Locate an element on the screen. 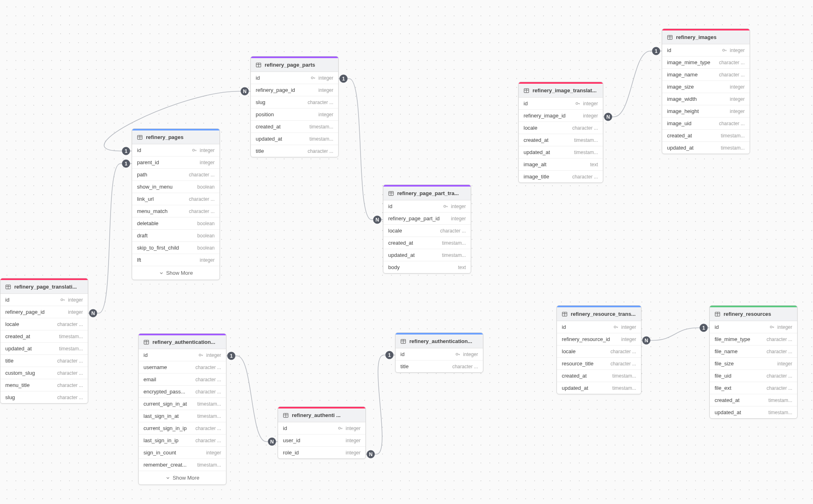 This screenshot has height=504, width=813. column-row: image_heightinteger is located at coordinates (706, 111).